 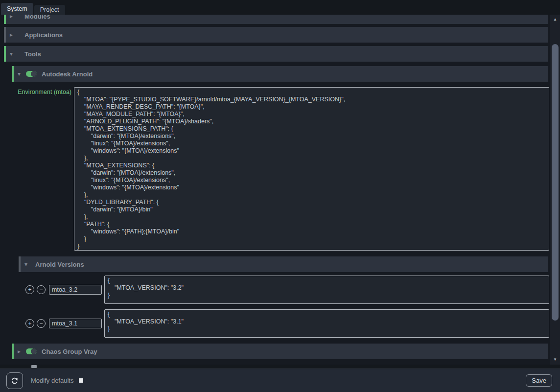 What do you see at coordinates (34, 367) in the screenshot?
I see `horizontal-scrollbar-thumb` at bounding box center [34, 367].